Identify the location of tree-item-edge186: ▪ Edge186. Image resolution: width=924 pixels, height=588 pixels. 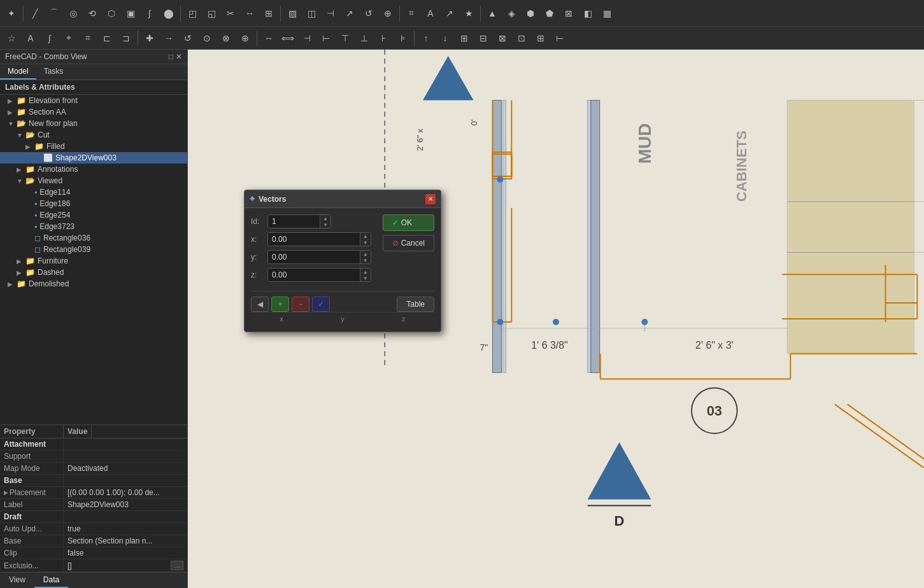
(94, 204).